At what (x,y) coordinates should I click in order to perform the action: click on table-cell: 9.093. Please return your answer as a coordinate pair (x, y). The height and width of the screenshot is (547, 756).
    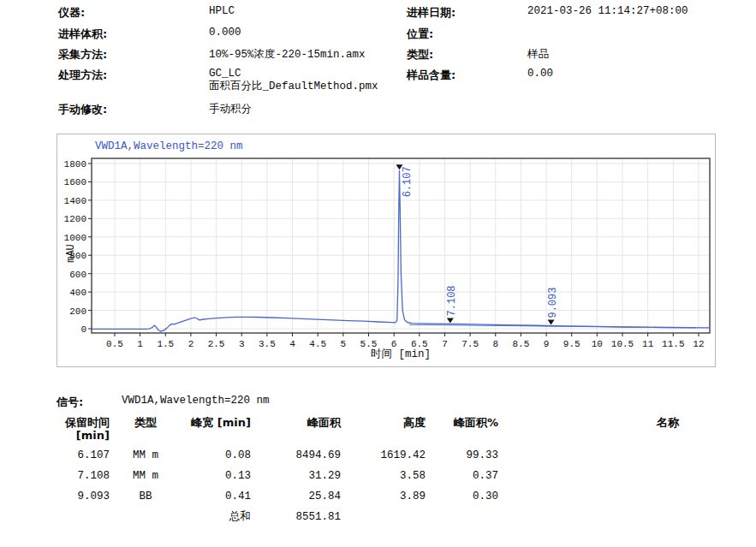
    Looking at the image, I should click on (85, 496).